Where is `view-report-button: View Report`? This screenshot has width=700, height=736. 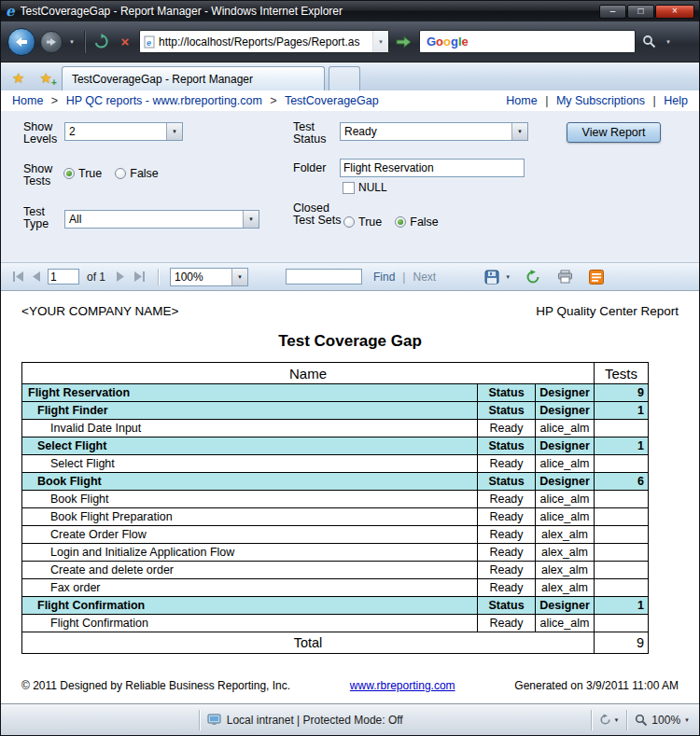 view-report-button: View Report is located at coordinates (614, 132).